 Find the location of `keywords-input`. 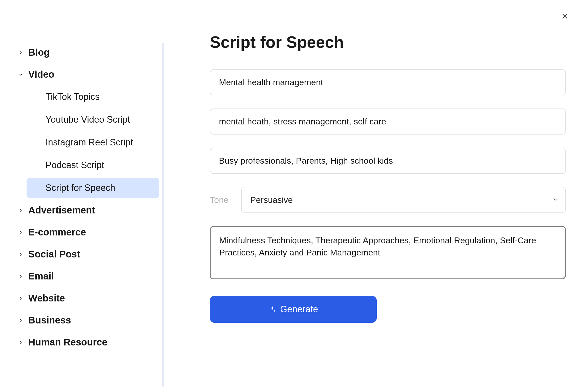

keywords-input is located at coordinates (388, 121).